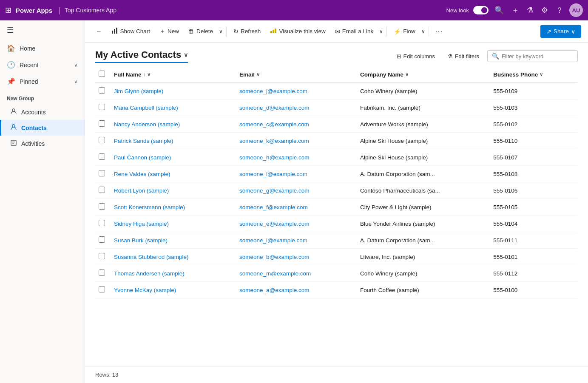  What do you see at coordinates (530, 10) in the screenshot?
I see `filter-icon: ⚗` at bounding box center [530, 10].